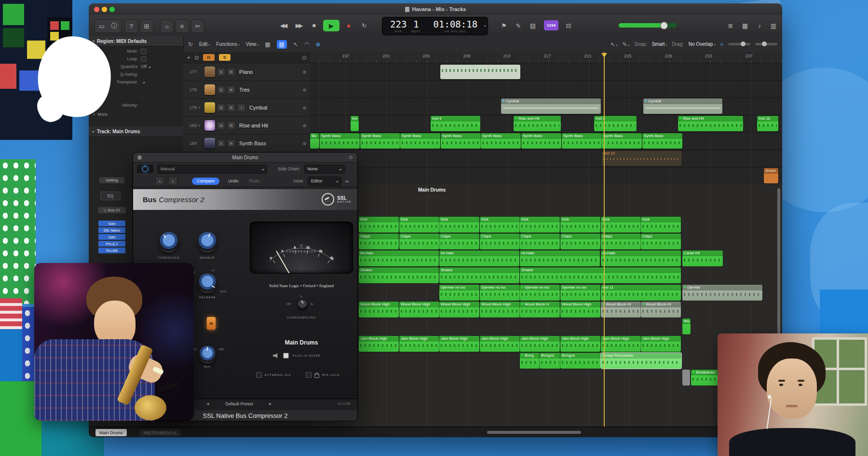 The image size is (868, 456). Describe the element at coordinates (626, 44) in the screenshot. I see `cmd-click-tool-icon: ✎▾` at that location.